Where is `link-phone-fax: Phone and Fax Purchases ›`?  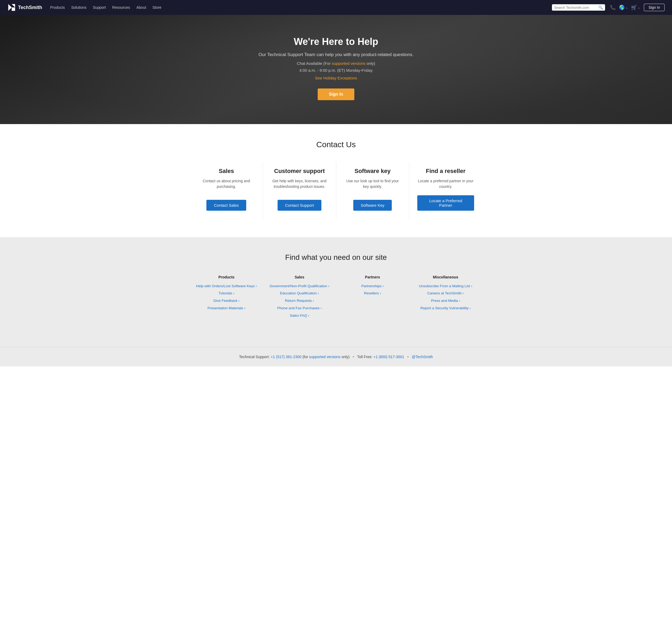 link-phone-fax: Phone and Fax Purchases › is located at coordinates (300, 308).